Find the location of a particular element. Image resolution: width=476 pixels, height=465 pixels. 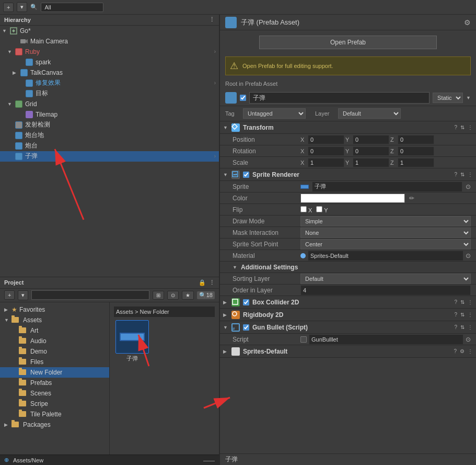

sr-menu-icon: ⋮ is located at coordinates (470, 175).